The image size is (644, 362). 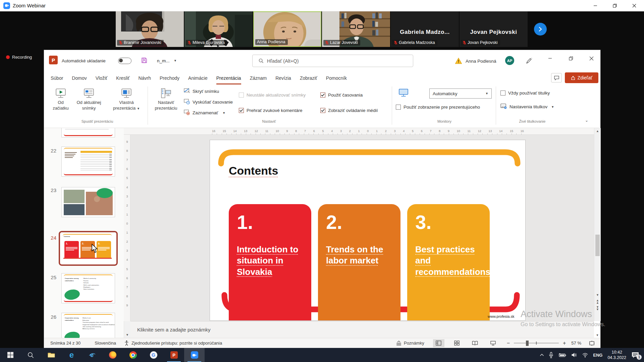 What do you see at coordinates (125, 61) in the screenshot?
I see `autosave-toggle` at bounding box center [125, 61].